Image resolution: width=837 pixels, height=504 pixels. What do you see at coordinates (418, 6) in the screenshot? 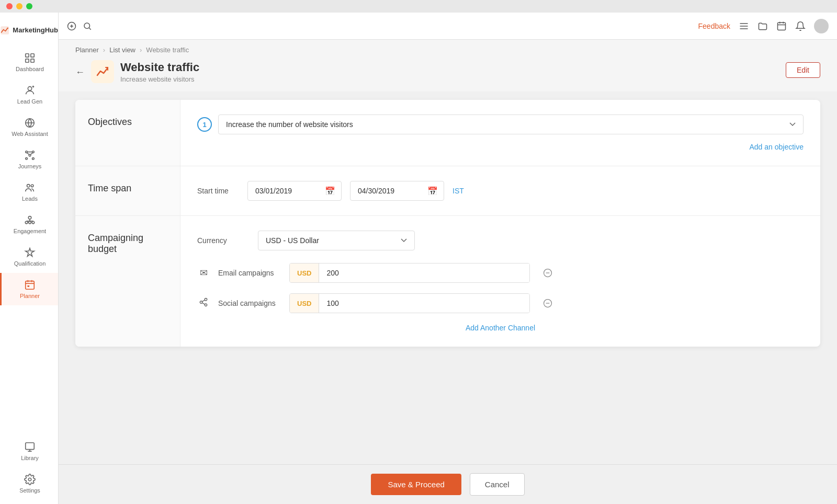
I see `window-chrome` at bounding box center [418, 6].